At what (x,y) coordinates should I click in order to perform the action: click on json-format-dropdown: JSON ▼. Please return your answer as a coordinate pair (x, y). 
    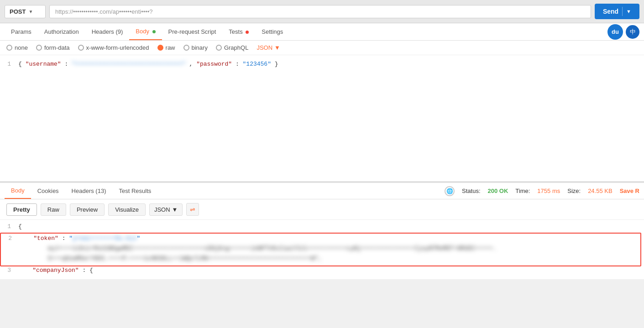
    Looking at the image, I should click on (268, 47).